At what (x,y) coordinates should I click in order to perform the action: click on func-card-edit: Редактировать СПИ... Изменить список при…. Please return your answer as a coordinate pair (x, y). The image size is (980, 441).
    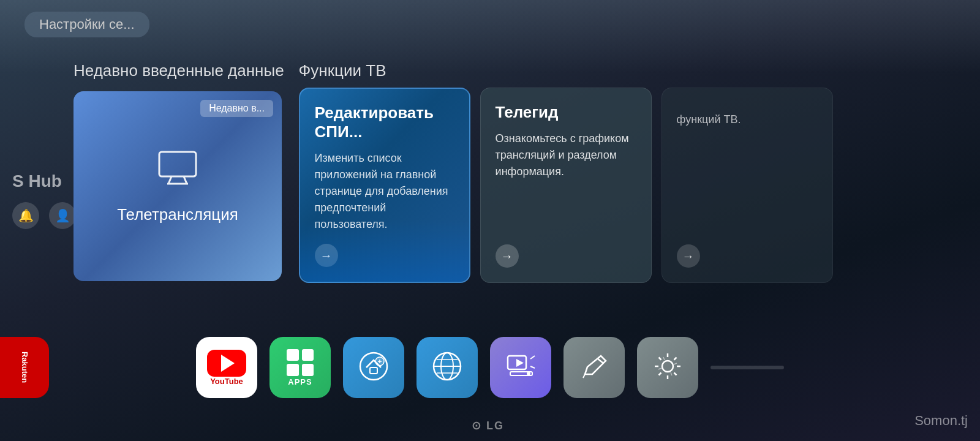
    Looking at the image, I should click on (385, 185).